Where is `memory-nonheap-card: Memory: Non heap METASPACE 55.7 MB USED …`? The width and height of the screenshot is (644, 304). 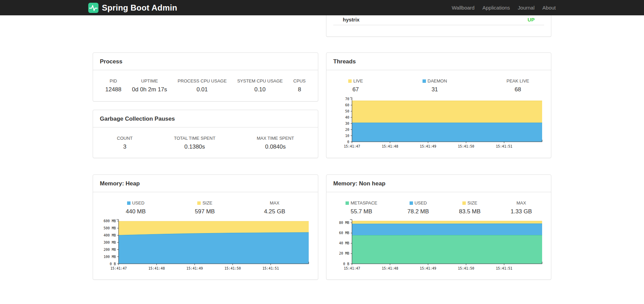
memory-nonheap-card: Memory: Non heap METASPACE 55.7 MB USED … is located at coordinates (439, 227).